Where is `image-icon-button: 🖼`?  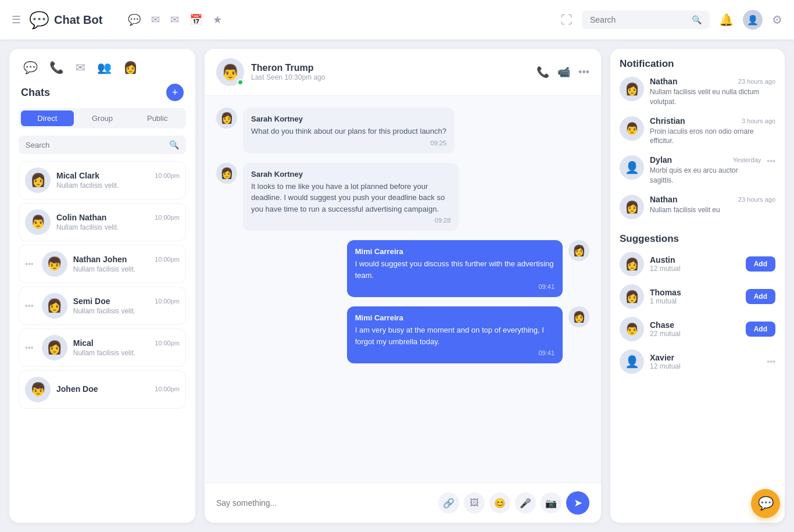 image-icon-button: 🖼 is located at coordinates (474, 503).